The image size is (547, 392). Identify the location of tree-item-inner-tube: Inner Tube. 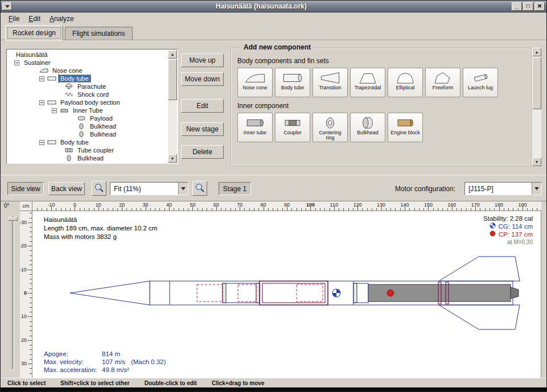
(88, 110).